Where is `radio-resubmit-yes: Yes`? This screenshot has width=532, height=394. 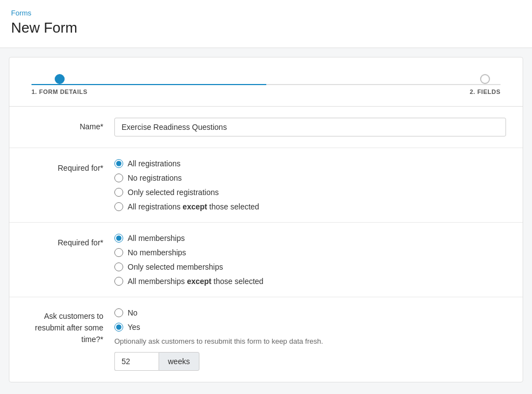 radio-resubmit-yes: Yes is located at coordinates (310, 327).